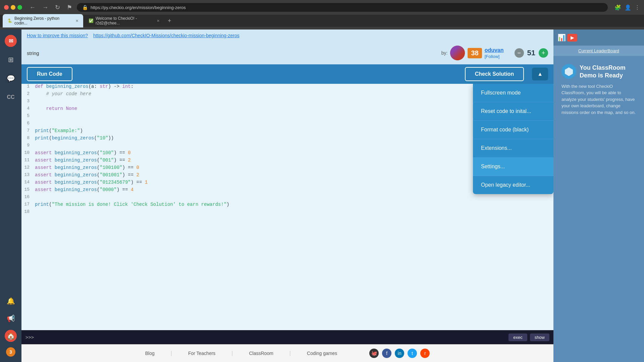 The image size is (644, 362). Describe the element at coordinates (599, 38) in the screenshot. I see `right-top-bar: 📊 ▶` at that location.